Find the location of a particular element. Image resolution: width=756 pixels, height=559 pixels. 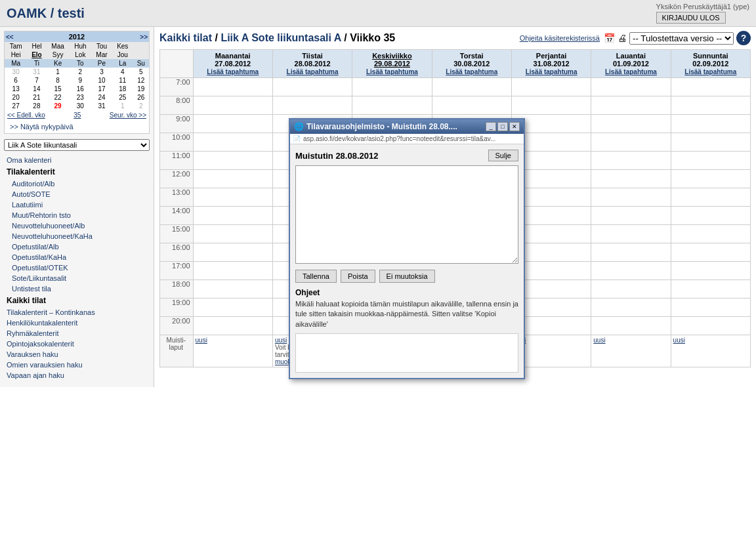

modal-urlbar: 📄 asp.asio.fi/dev/kokvar/asio2.php?func=… is located at coordinates (407, 139).